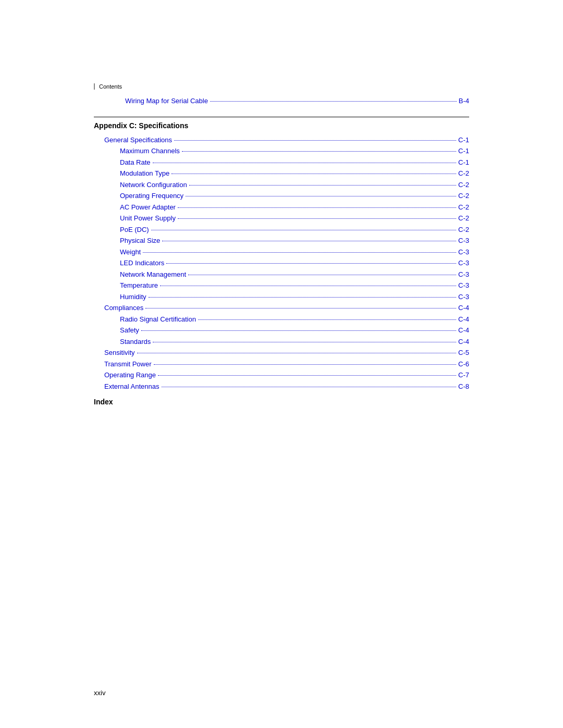 The width and height of the screenshot is (563, 728). Describe the element at coordinates (282, 342) in the screenshot. I see `toc-row: StandardsC-4` at that location.